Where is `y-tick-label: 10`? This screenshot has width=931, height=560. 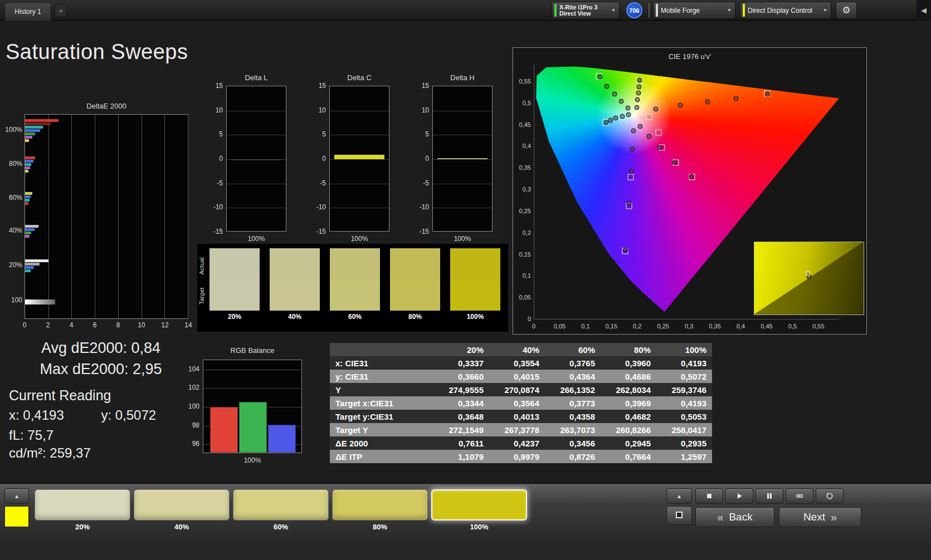 y-tick-label: 10 is located at coordinates (318, 110).